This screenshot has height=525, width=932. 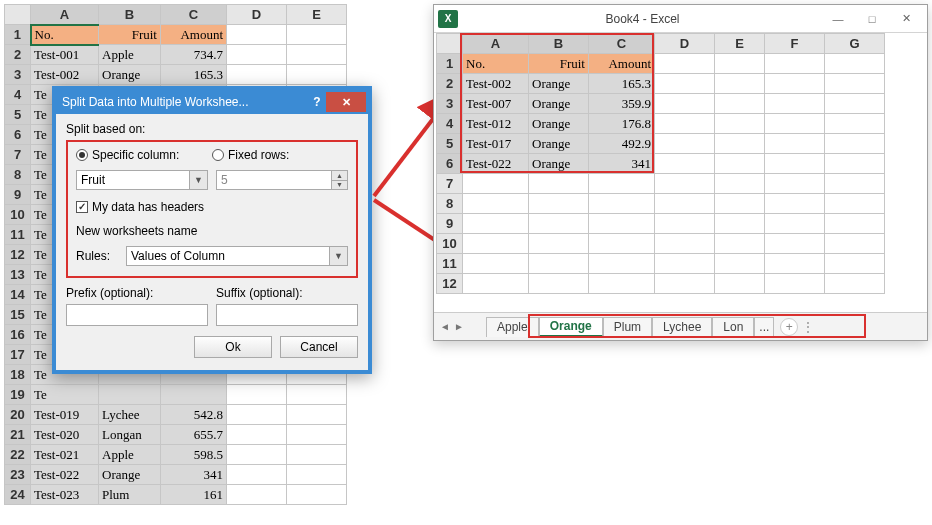 What do you see at coordinates (496, 64) in the screenshot?
I see `header-cell-no: No.` at bounding box center [496, 64].